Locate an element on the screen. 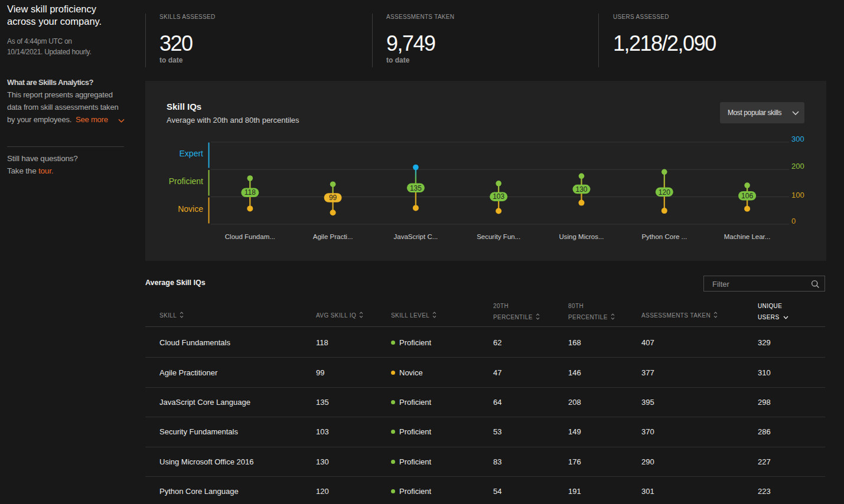 The height and width of the screenshot is (504, 844). svg-text: Cloud Fundam... is located at coordinates (250, 237).